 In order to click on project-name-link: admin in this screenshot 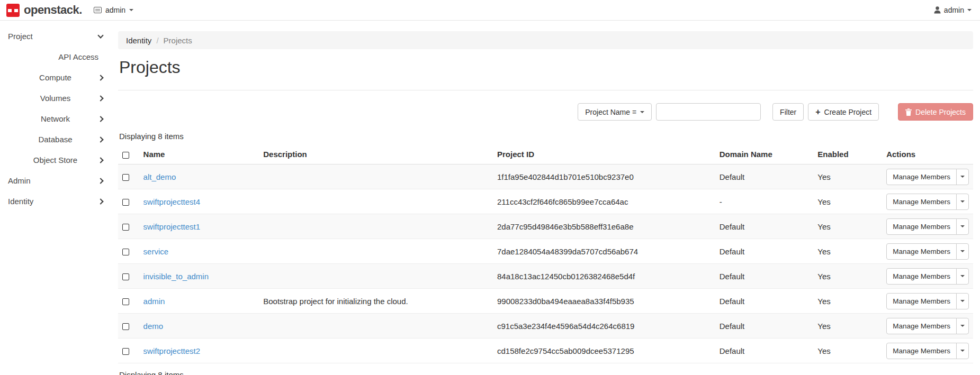, I will do `click(155, 301)`.